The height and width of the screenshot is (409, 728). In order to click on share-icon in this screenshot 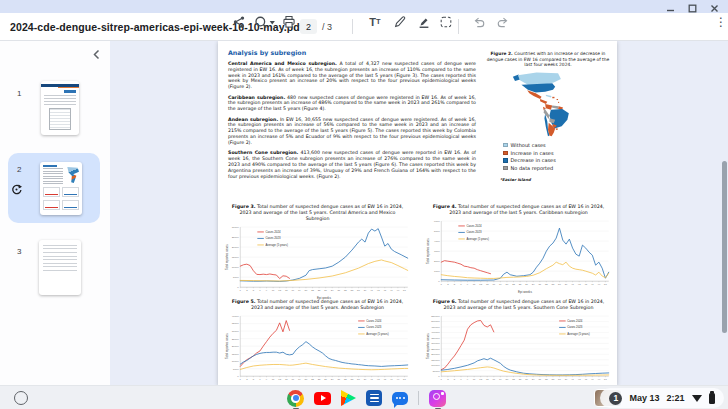, I will do `click(239, 22)`.